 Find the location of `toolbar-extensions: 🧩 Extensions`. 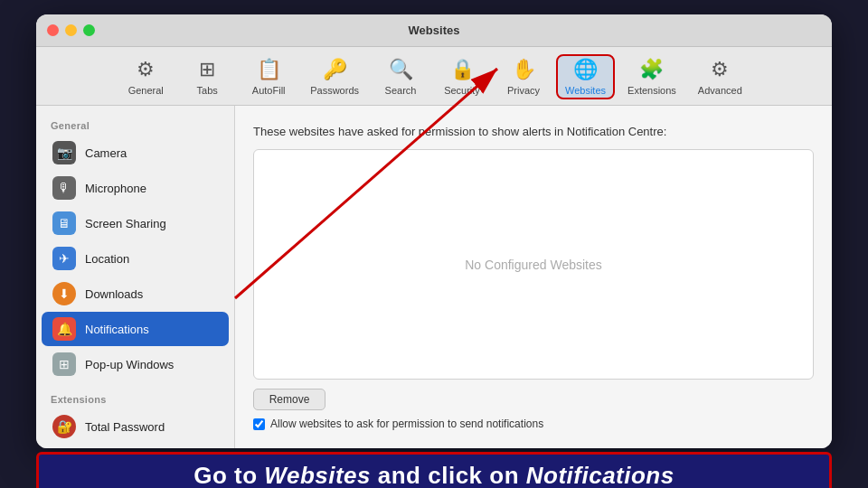

toolbar-extensions: 🧩 Extensions is located at coordinates (652, 77).